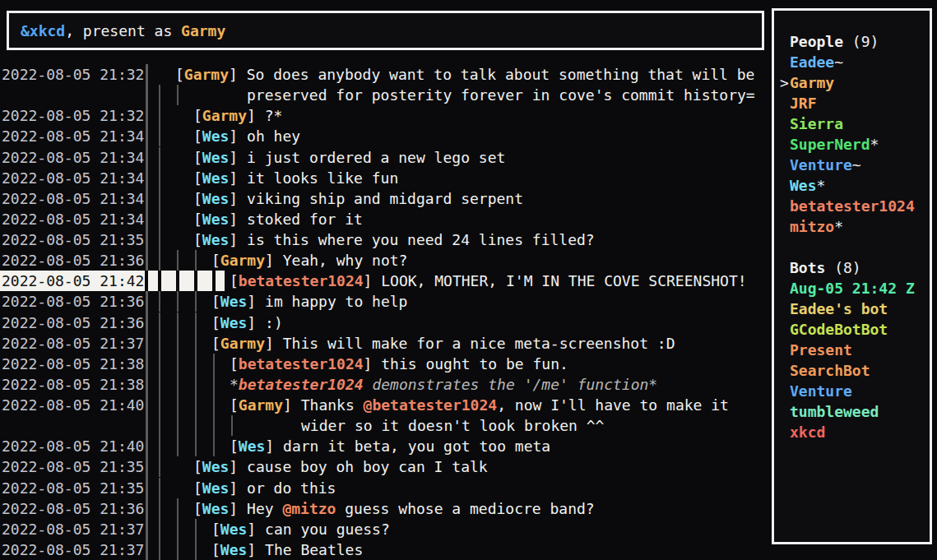  What do you see at coordinates (852, 370) in the screenshot?
I see `bots-list-item: SearchBot` at bounding box center [852, 370].